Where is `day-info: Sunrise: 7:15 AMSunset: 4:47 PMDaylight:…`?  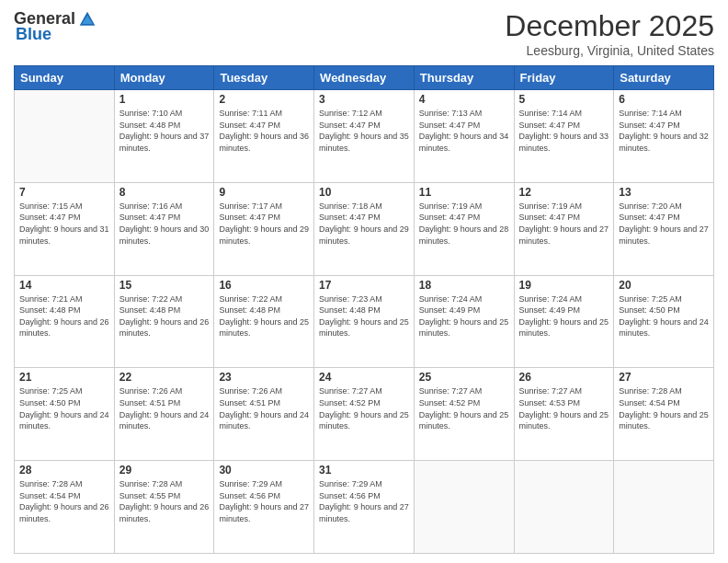
day-info: Sunrise: 7:15 AMSunset: 4:47 PMDaylight:… is located at coordinates (64, 224).